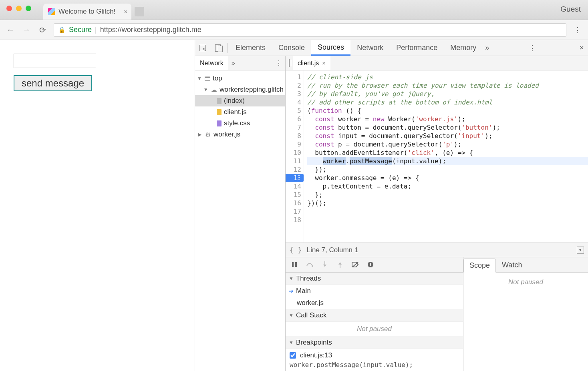 The height and width of the screenshot is (371, 588). What do you see at coordinates (19, 8) in the screenshot?
I see `minimize-window-icon` at bounding box center [19, 8].